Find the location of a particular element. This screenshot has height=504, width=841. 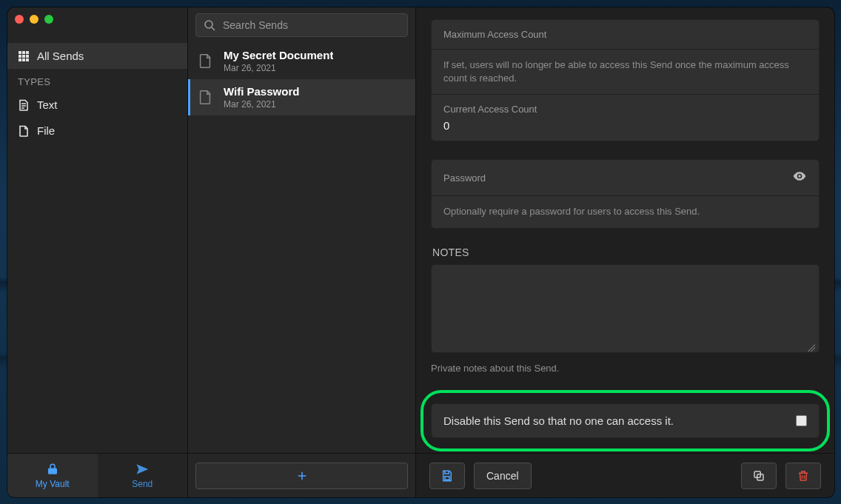

tab-label: Send is located at coordinates (142, 484).